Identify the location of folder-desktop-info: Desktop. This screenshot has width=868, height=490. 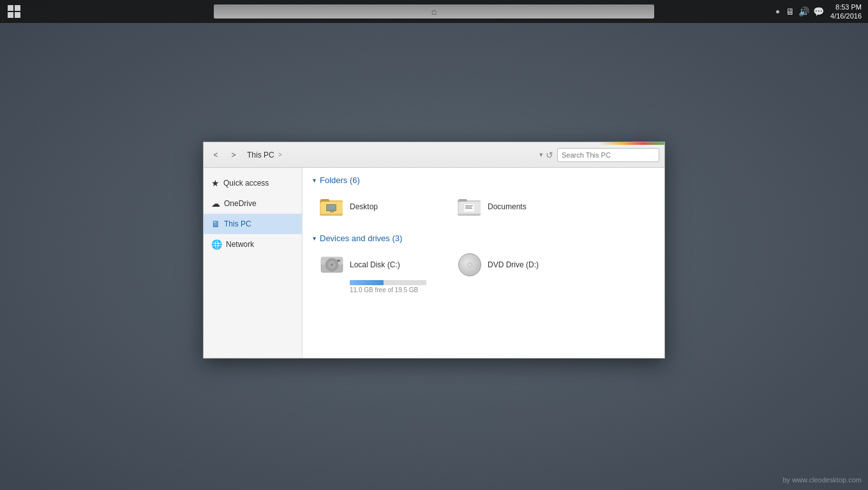
(364, 207).